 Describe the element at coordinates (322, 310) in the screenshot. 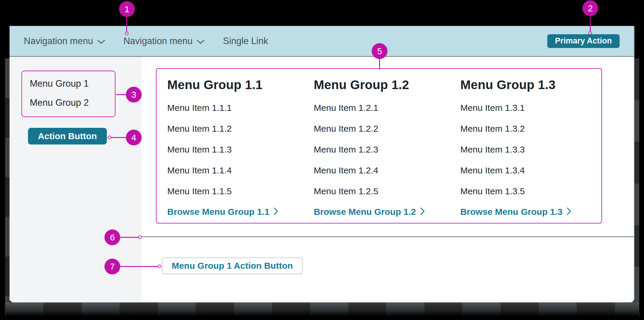

I see `background-texture-bottom` at that location.